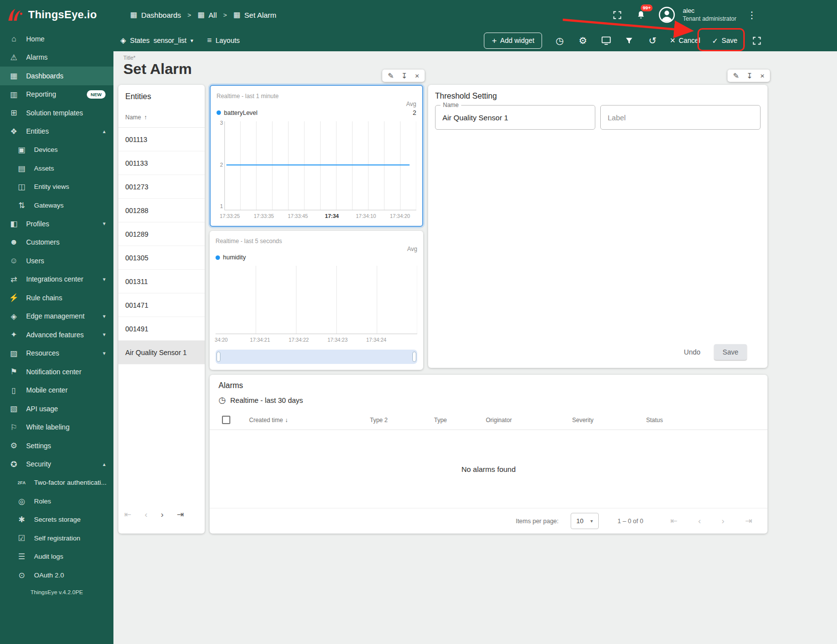 This screenshot has height=644, width=837. Describe the element at coordinates (57, 76) in the screenshot. I see `sidebar-item-dashboards: ▦Dashboards` at that location.